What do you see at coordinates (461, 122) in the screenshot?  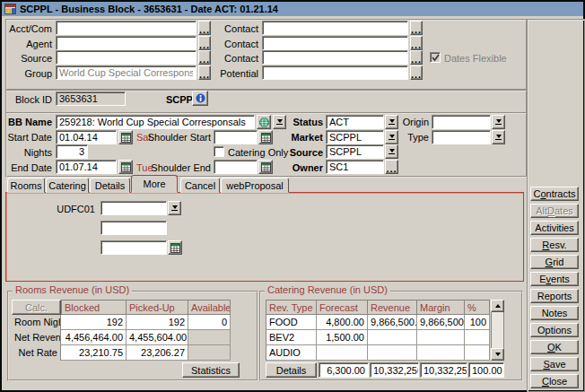 I see `origin-field` at bounding box center [461, 122].